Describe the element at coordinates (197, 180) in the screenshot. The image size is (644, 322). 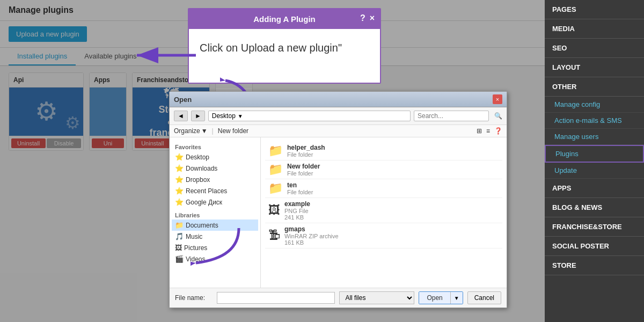
I see `tree-item-dropbox-label: Dropbox` at that location.